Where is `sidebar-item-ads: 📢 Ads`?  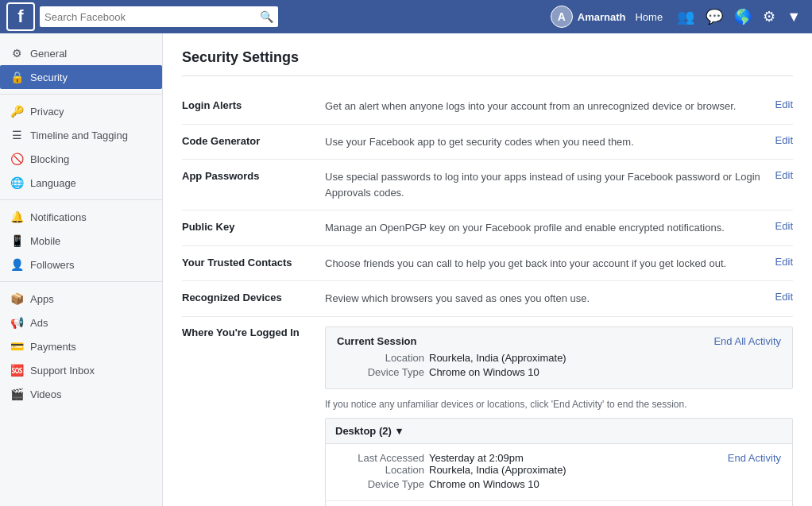
sidebar-item-ads: 📢 Ads is located at coordinates (81, 323).